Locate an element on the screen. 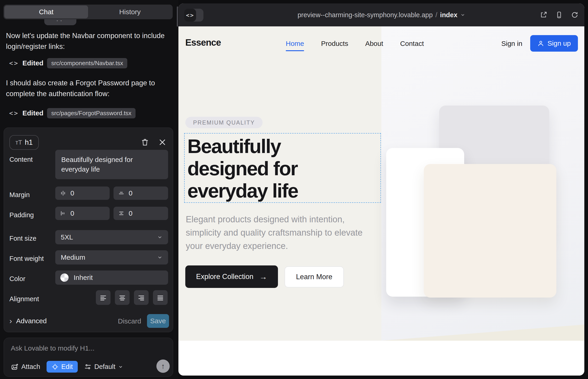 The height and width of the screenshot is (379, 588). nav-link-products: Products is located at coordinates (335, 44).